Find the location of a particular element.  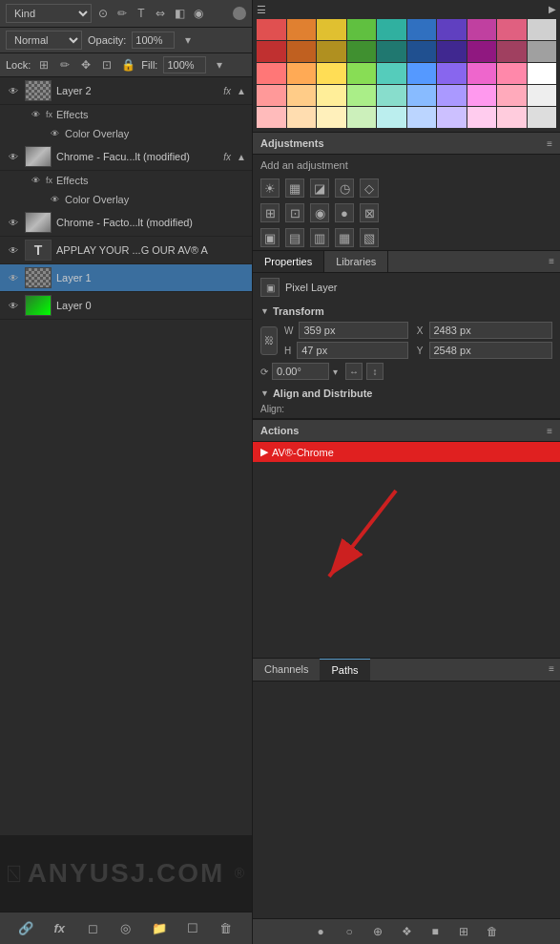

channels-paths-menu: ≡ is located at coordinates (551, 670).